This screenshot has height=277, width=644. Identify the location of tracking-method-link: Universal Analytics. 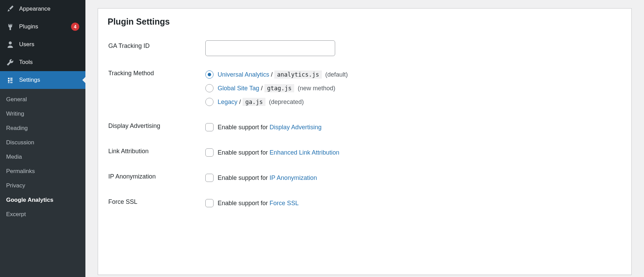
(243, 75).